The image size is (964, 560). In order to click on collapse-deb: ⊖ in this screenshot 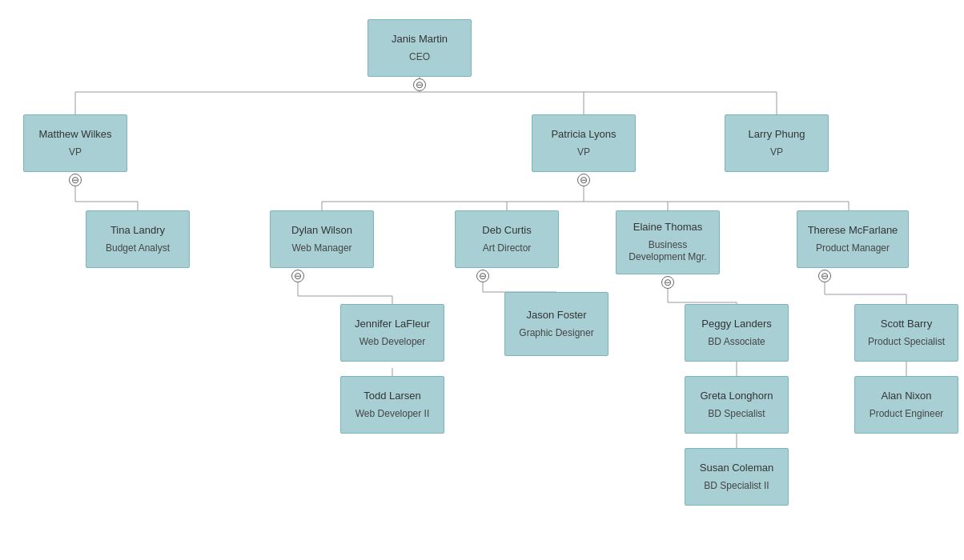, I will do `click(483, 276)`.